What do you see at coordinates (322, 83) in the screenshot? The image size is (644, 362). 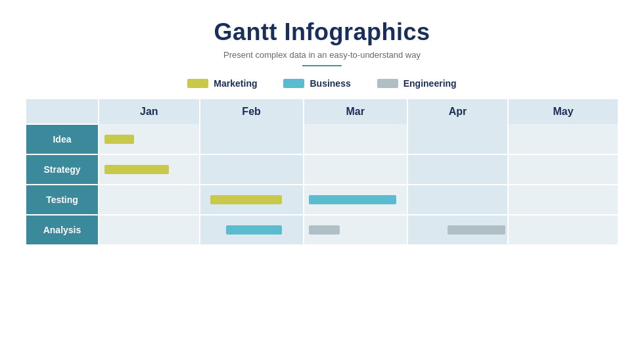 I see `legend: MarketingBusinessEngineering` at bounding box center [322, 83].